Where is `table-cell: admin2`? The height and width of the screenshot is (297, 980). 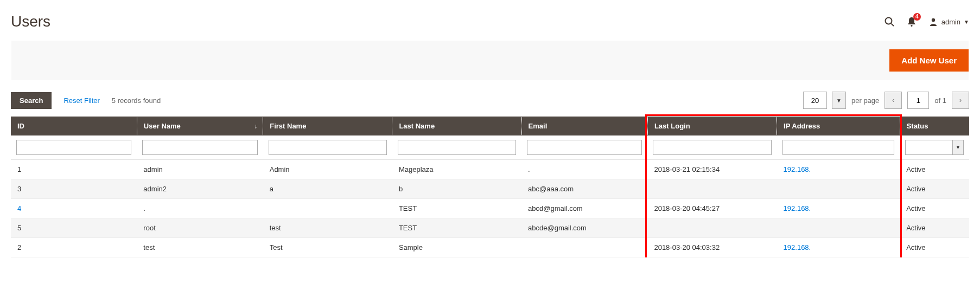
table-cell: admin2 is located at coordinates (200, 189).